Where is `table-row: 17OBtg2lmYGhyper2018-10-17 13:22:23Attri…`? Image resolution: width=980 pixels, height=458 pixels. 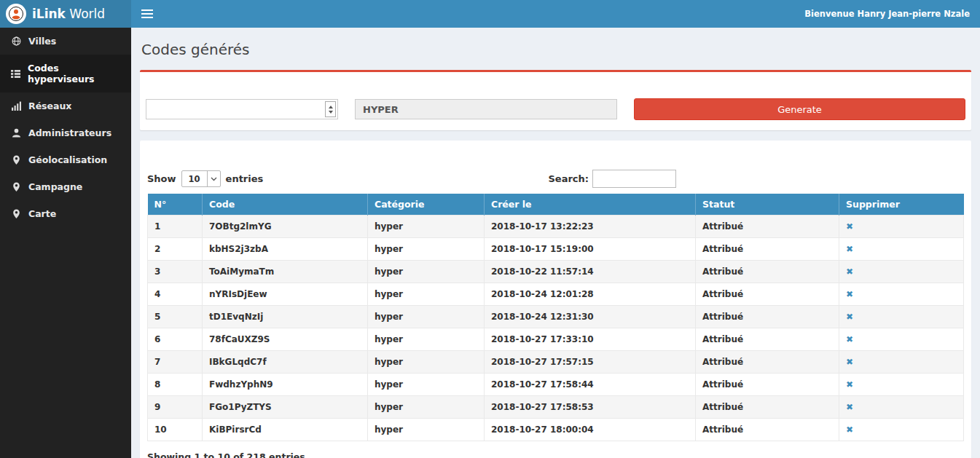 table-row: 17OBtg2lmYGhyper2018-10-17 13:22:23Attri… is located at coordinates (556, 227).